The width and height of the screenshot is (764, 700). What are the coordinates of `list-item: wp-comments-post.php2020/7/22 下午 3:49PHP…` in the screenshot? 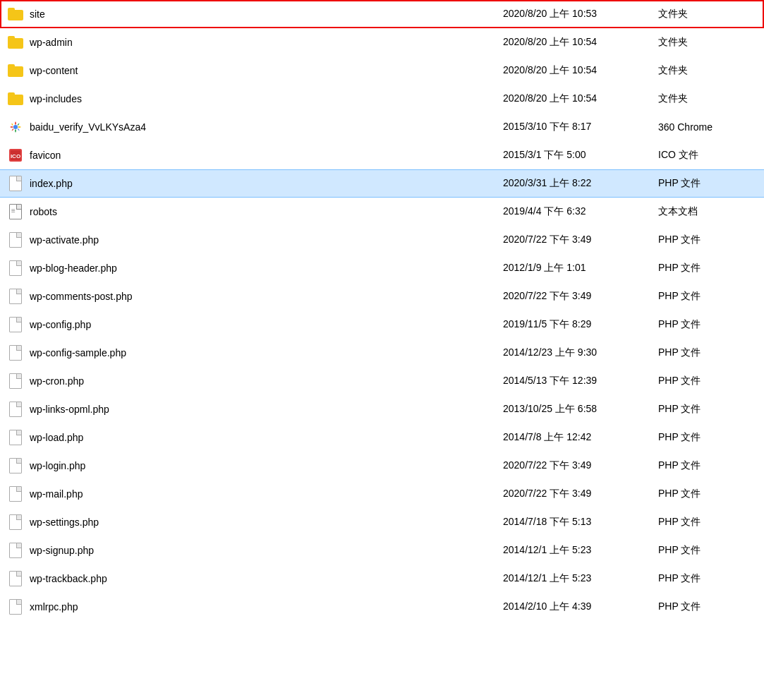 It's located at (382, 296).